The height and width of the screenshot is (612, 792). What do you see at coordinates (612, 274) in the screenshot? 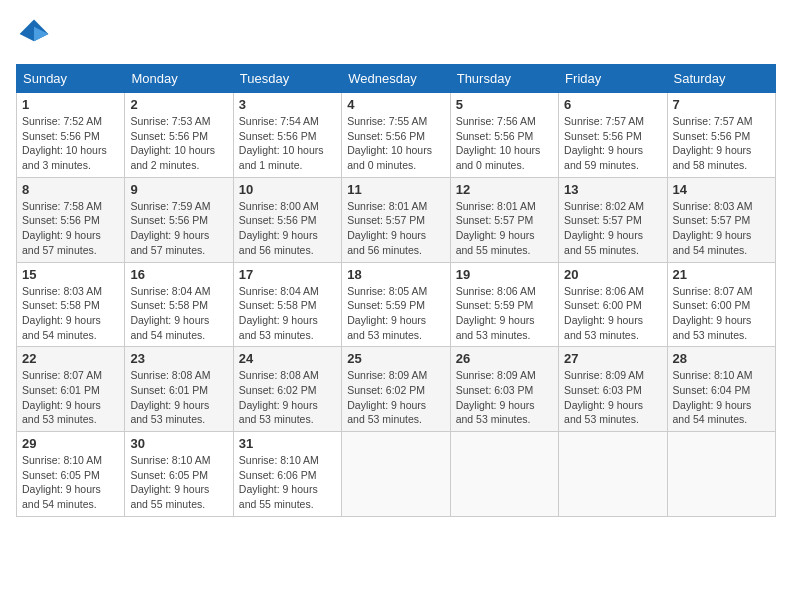
I see `day-number: 20` at bounding box center [612, 274].